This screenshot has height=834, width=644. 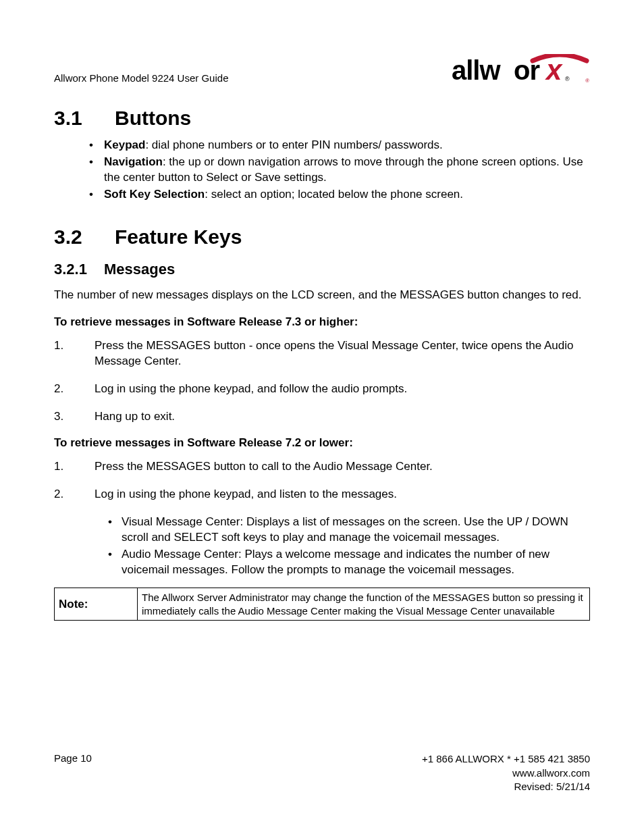 I want to click on page-header: Allworx Phone Model 9224 User Guide allw…, so click(x=322, y=69).